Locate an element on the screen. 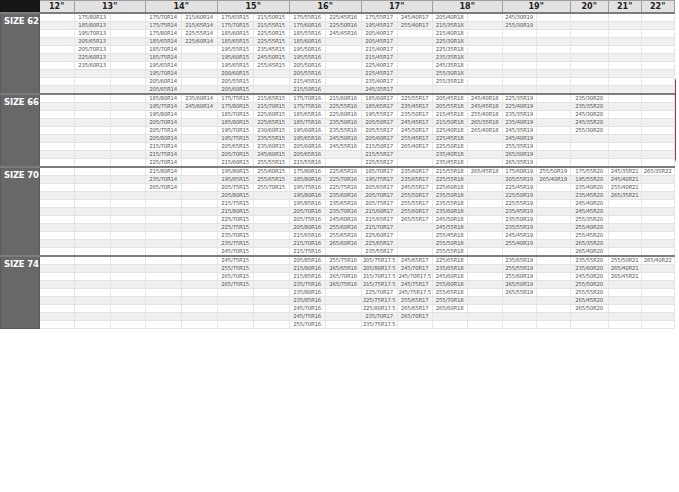 The image size is (679, 492). tire-size-cell: 205/45R18 is located at coordinates (450, 98).